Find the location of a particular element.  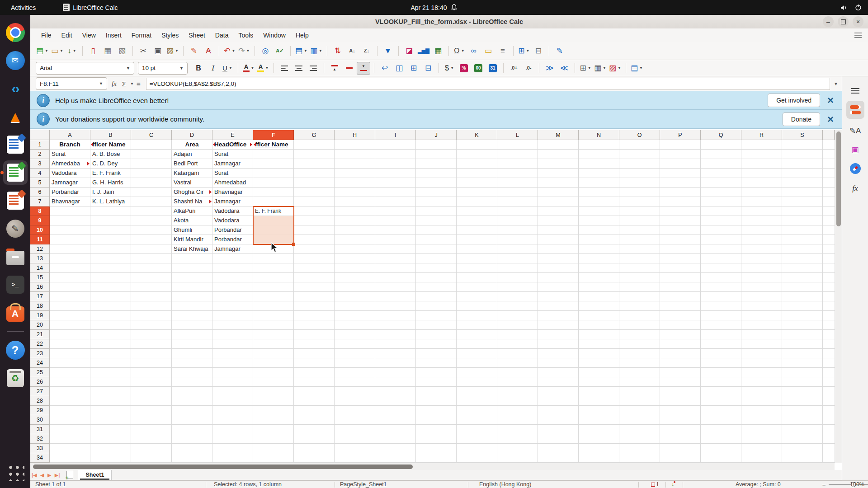

menu-tools: Tools is located at coordinates (246, 35).